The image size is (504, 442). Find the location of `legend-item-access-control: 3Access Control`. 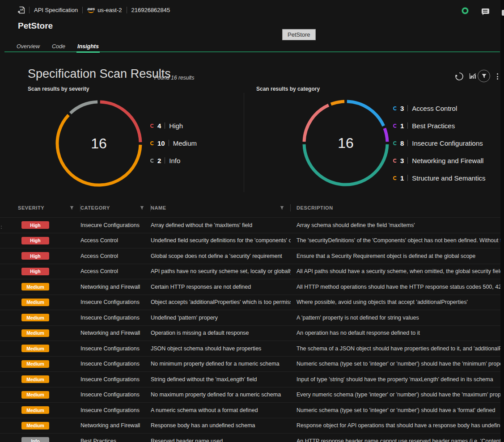

legend-item-access-control: 3Access Control is located at coordinates (439, 108).